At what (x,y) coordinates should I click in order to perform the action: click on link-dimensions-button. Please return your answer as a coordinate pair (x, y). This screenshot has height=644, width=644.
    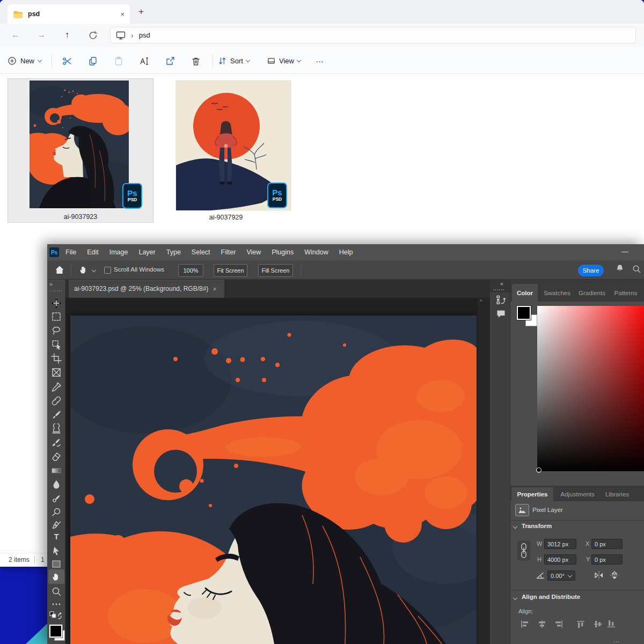
    Looking at the image, I should click on (524, 551).